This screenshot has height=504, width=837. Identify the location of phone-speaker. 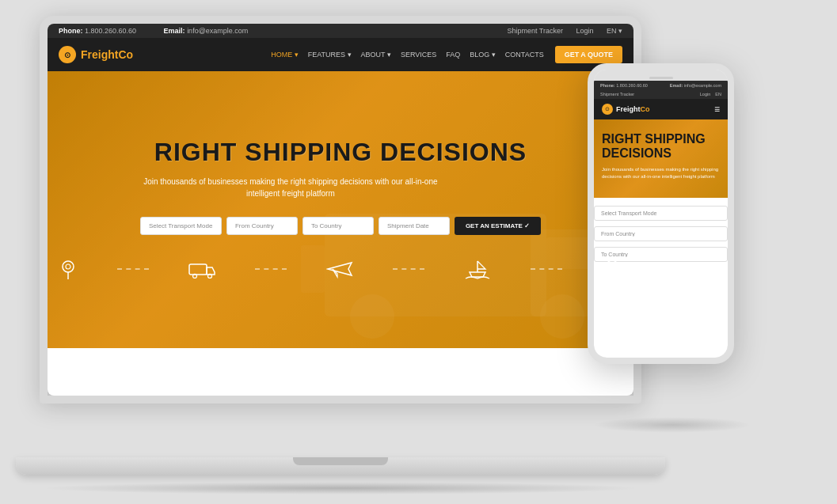
(661, 78).